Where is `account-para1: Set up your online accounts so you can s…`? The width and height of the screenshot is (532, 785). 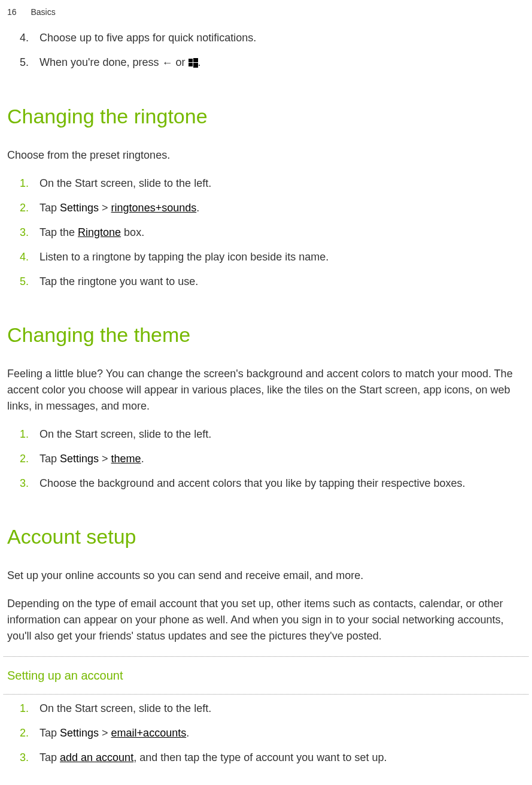
account-para1: Set up your online accounts so you can s… is located at coordinates (266, 576).